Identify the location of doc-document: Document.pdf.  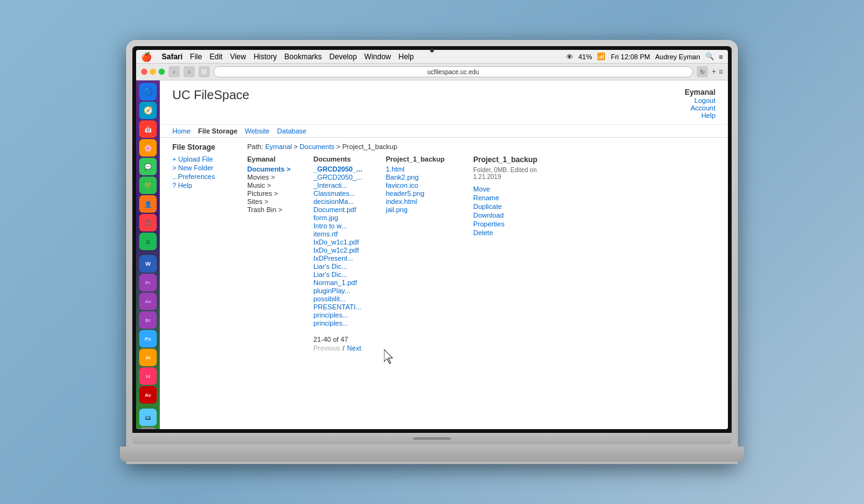
(345, 210).